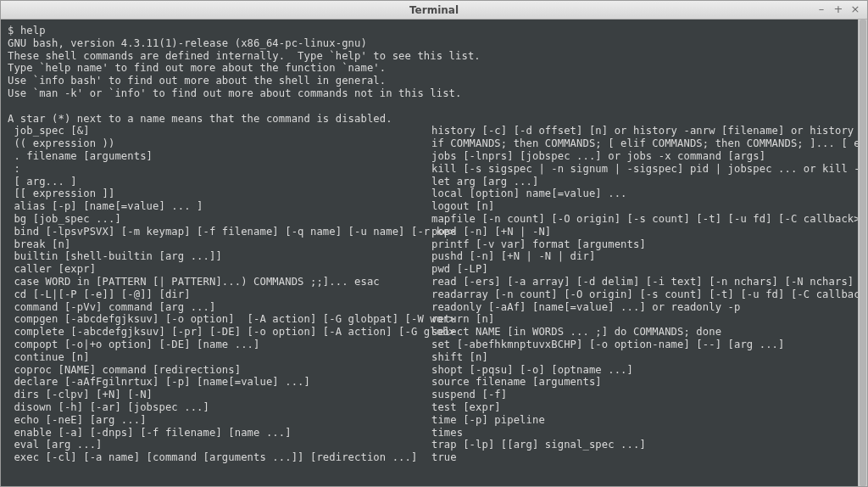  What do you see at coordinates (33, 31) in the screenshot?
I see `command-input: help` at bounding box center [33, 31].